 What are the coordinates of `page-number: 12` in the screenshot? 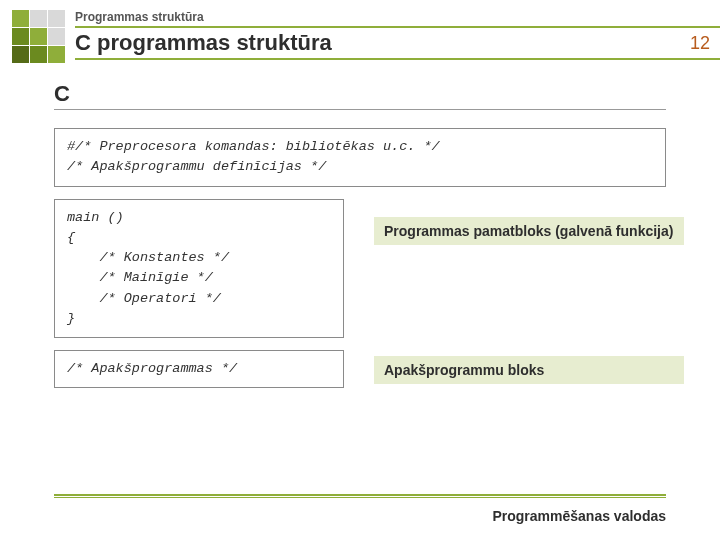 It's located at (700, 44).